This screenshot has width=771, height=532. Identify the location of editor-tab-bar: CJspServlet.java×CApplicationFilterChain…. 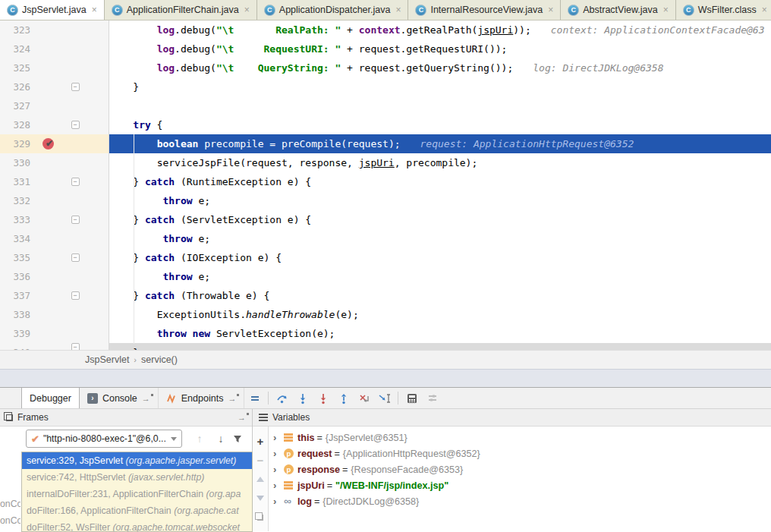
(386, 11).